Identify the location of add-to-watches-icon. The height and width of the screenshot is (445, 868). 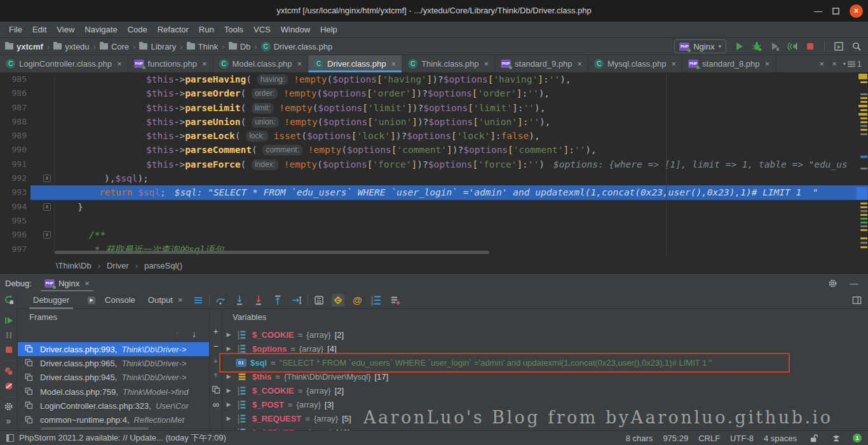
(395, 300).